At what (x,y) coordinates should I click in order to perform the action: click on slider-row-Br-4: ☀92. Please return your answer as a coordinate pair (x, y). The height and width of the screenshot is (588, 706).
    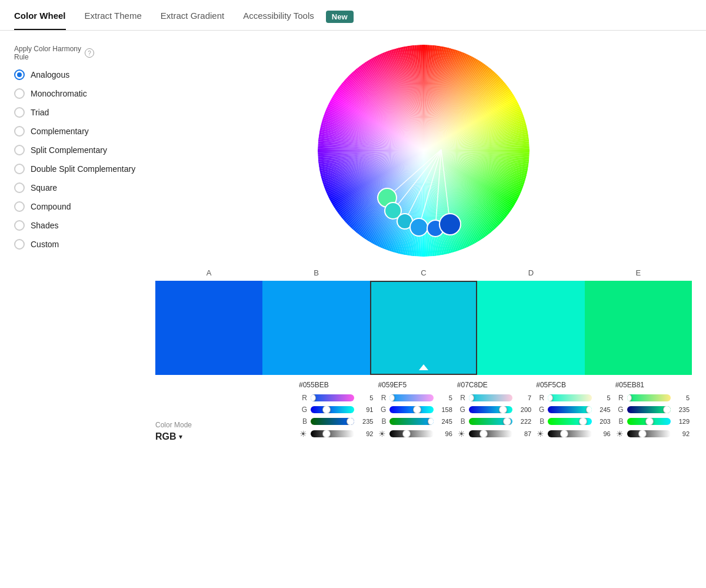
    Looking at the image, I should click on (652, 434).